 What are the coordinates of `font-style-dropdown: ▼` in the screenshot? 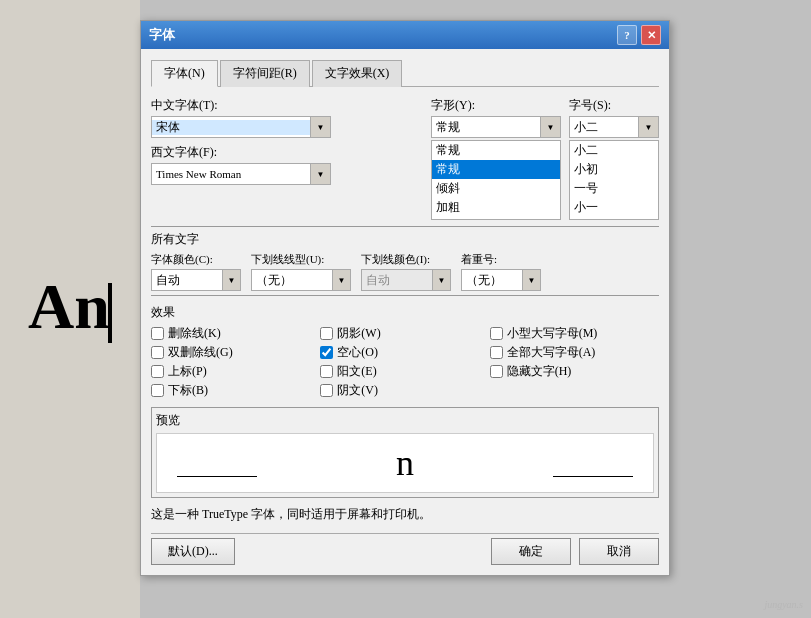 It's located at (496, 127).